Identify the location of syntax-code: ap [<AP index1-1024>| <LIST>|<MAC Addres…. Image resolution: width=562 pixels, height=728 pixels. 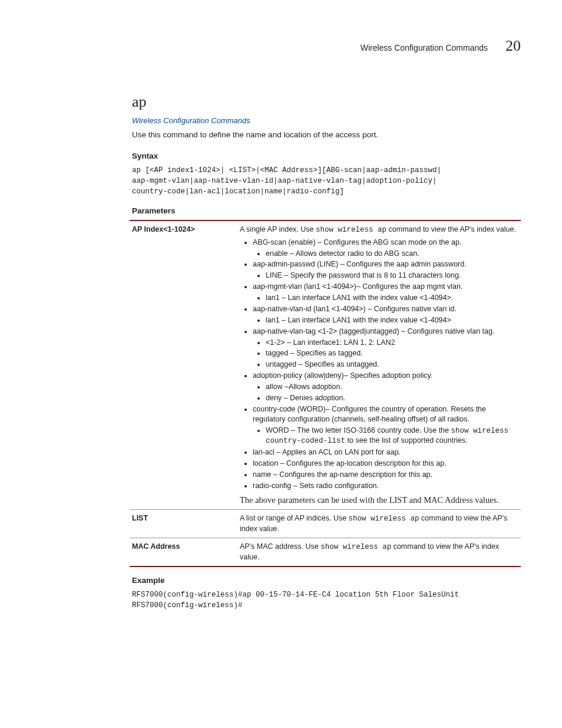
(326, 181).